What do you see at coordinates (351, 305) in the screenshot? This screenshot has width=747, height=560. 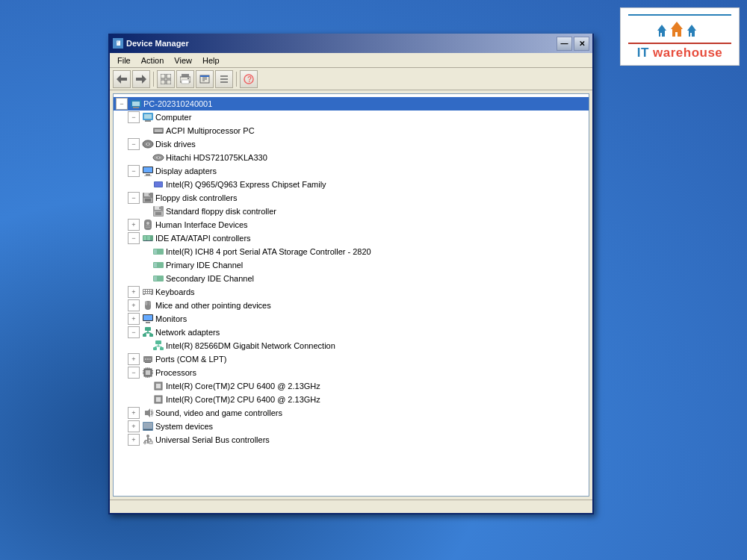 I see `tree-node-mice: + Mice and other pointing devices` at bounding box center [351, 305].